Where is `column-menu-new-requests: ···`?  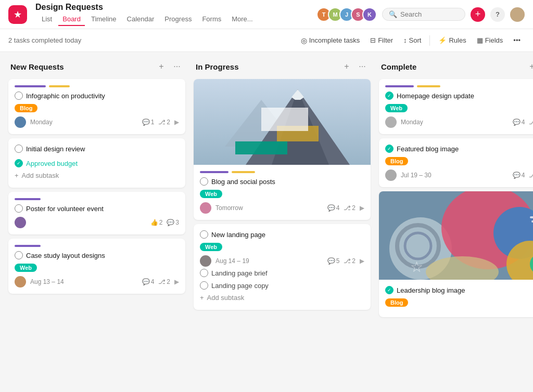
column-menu-new-requests: ··· is located at coordinates (177, 67).